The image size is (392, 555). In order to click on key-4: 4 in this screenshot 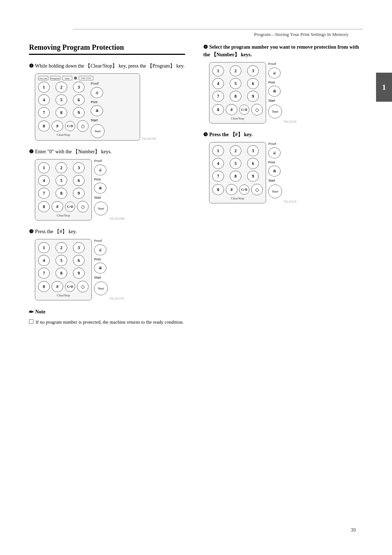, I will do `click(44, 100)`.